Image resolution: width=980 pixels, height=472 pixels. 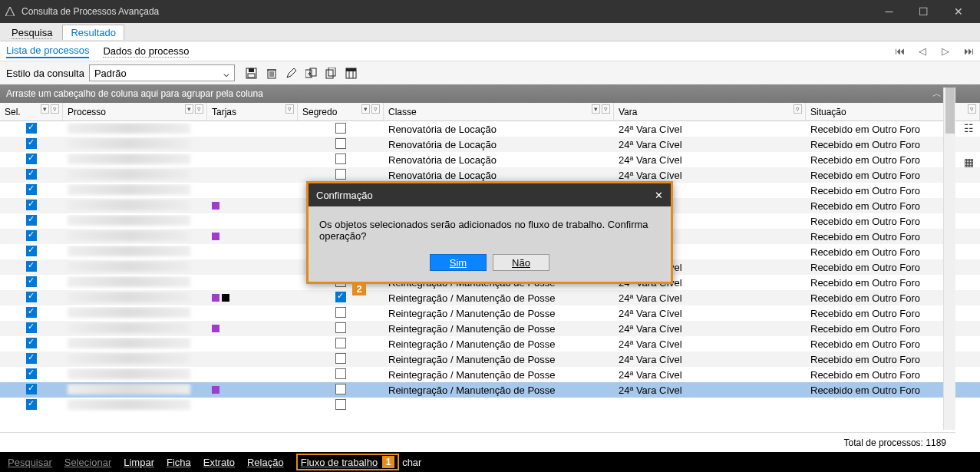 What do you see at coordinates (490, 73) in the screenshot?
I see `filter-toolbar: Estilo da consulta Padrão ⌵` at bounding box center [490, 73].